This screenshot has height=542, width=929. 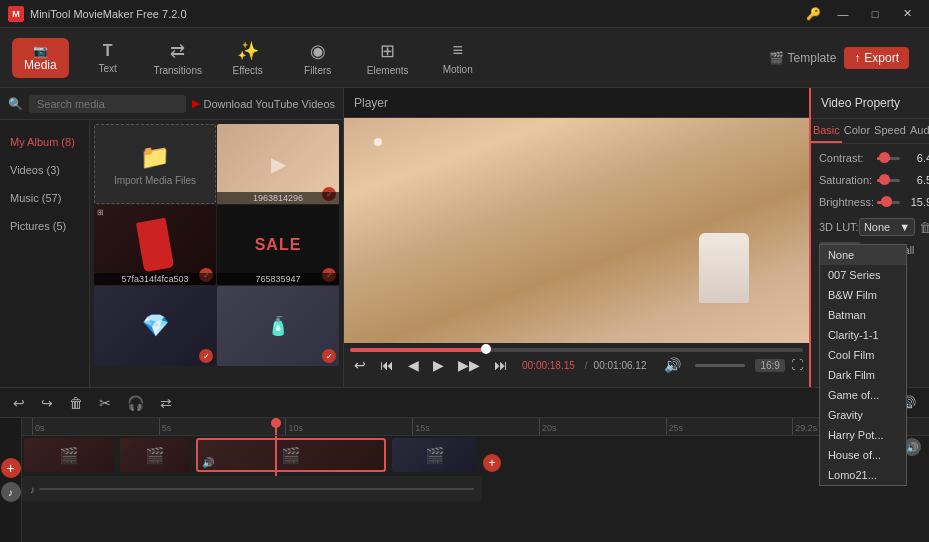 What do you see at coordinates (19, 403) in the screenshot?
I see `undo-button: ↩` at bounding box center [19, 403].